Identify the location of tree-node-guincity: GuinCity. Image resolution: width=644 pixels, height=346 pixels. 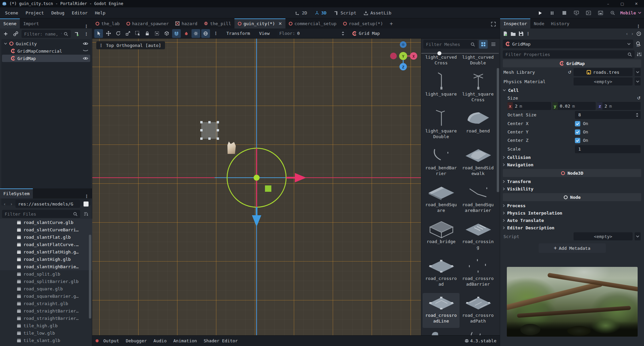
(46, 44).